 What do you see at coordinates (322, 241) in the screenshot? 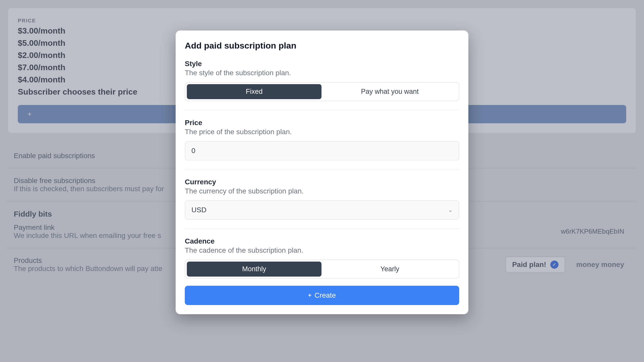
I see `cadence-label: Cadence` at bounding box center [322, 241].